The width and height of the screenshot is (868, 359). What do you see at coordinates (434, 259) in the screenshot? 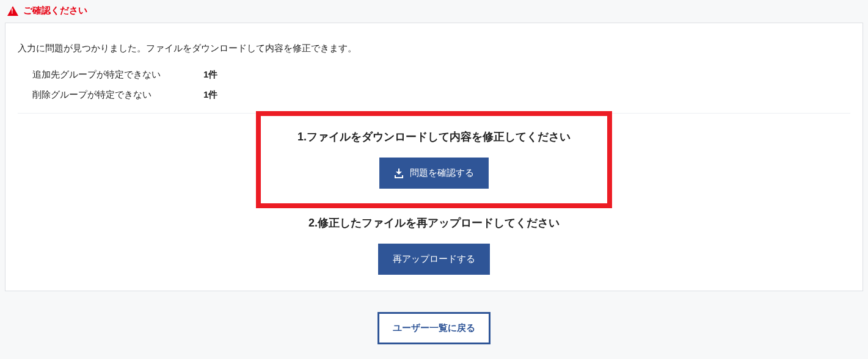
I see `reupload-button-label: 再アップロードする` at bounding box center [434, 259].